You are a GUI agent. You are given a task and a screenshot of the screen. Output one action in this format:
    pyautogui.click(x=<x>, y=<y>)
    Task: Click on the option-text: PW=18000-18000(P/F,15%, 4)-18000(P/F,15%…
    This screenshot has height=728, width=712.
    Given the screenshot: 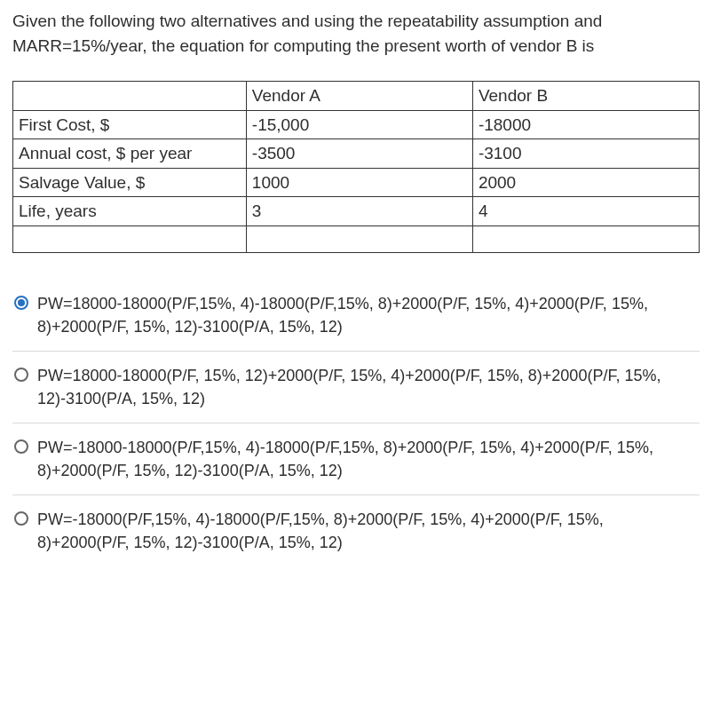 What is the action you would take?
    pyautogui.click(x=368, y=315)
    